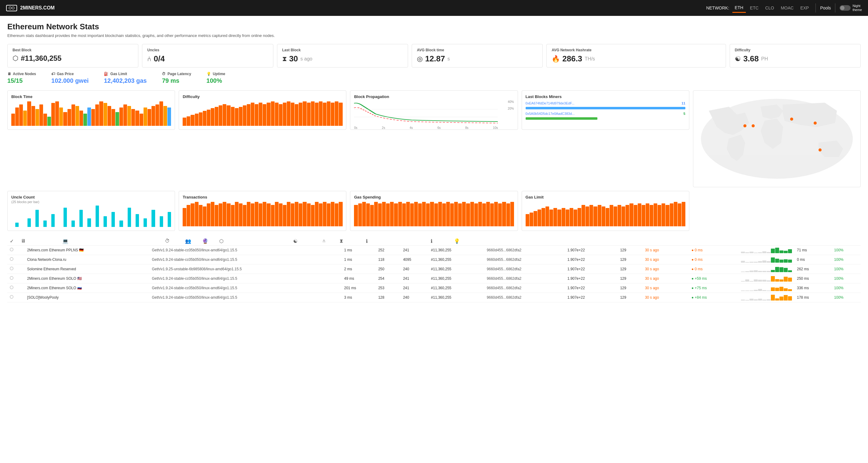 Image resolution: width=868 pixels, height=463 pixels. Describe the element at coordinates (159, 59) in the screenshot. I see `uncles-value: 0/4` at that location.